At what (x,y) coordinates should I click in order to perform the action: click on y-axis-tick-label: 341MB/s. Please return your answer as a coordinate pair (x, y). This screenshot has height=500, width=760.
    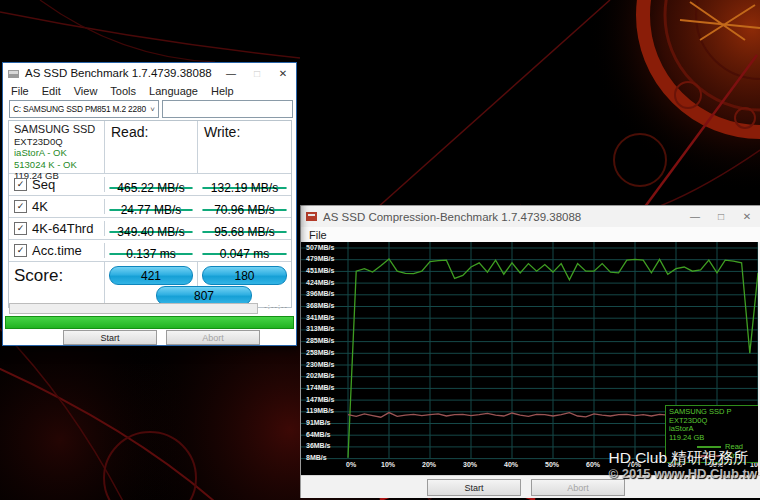
    Looking at the image, I should click on (320, 318).